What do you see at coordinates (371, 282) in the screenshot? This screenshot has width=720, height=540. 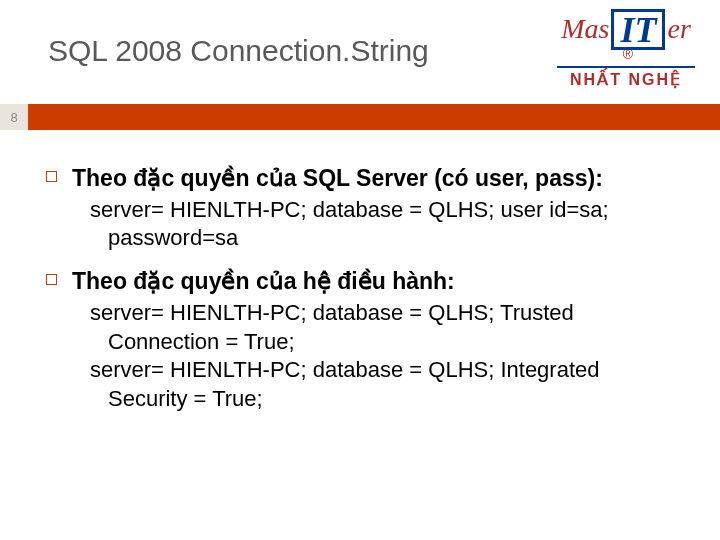 I see `bullet-heading: Theo đặc quyền của hệ điều hành:` at bounding box center [371, 282].